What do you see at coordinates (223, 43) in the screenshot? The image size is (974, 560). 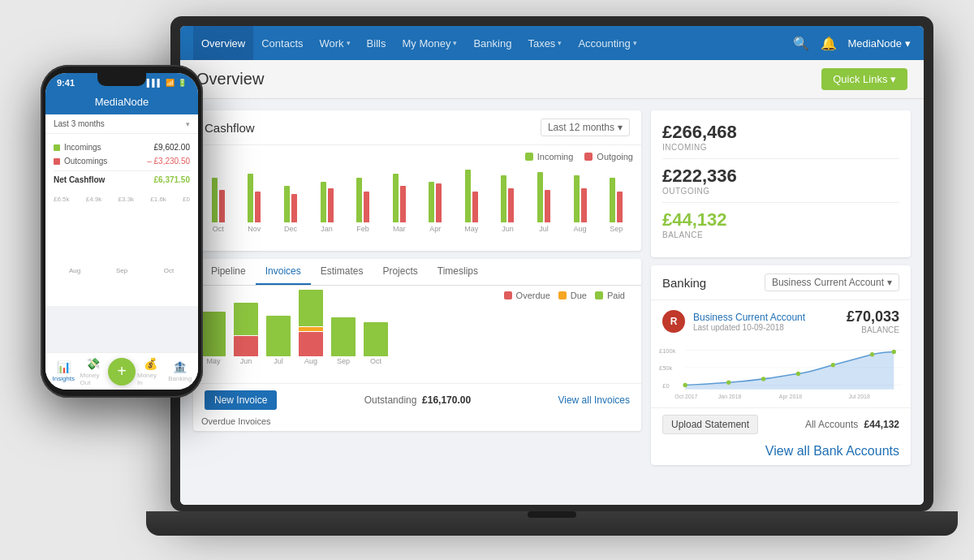 I see `nav-overview: Overview` at bounding box center [223, 43].